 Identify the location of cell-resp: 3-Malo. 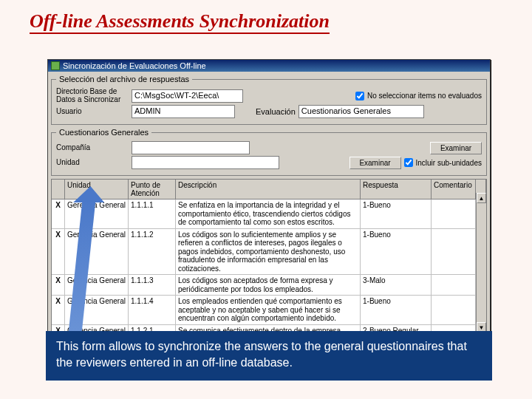
(396, 285).